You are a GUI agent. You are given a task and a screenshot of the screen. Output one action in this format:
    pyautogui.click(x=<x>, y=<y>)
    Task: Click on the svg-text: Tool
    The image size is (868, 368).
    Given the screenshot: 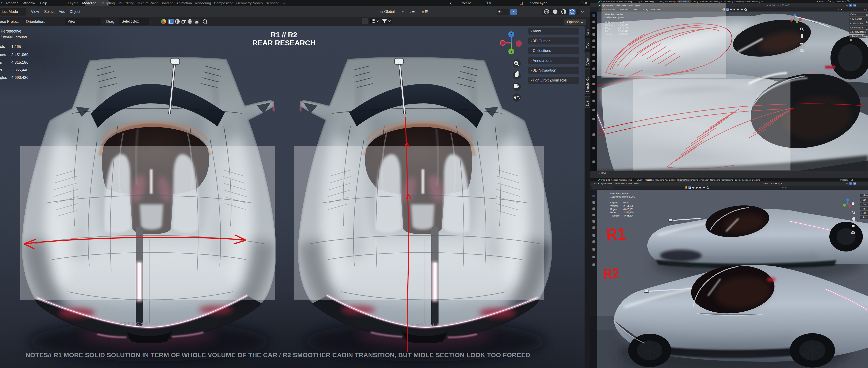 What is the action you would take?
    pyautogui.click(x=588, y=45)
    